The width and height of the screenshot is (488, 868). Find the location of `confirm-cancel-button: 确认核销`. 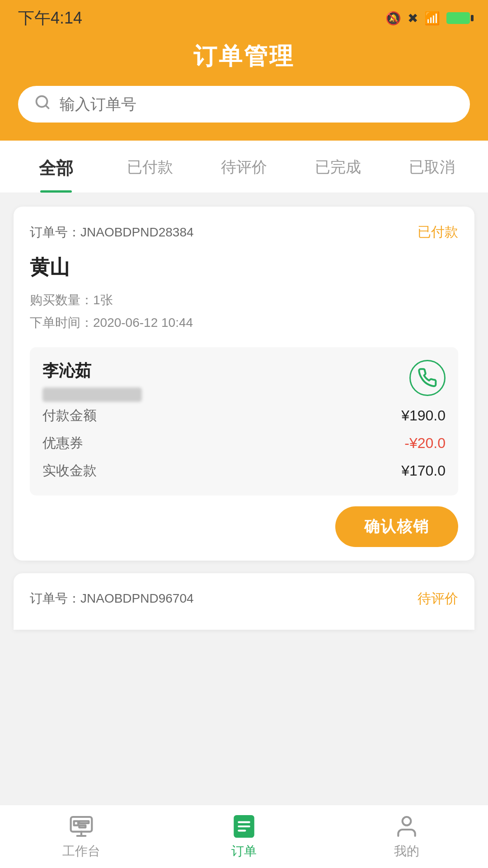

confirm-cancel-button: 确认核销 is located at coordinates (397, 527).